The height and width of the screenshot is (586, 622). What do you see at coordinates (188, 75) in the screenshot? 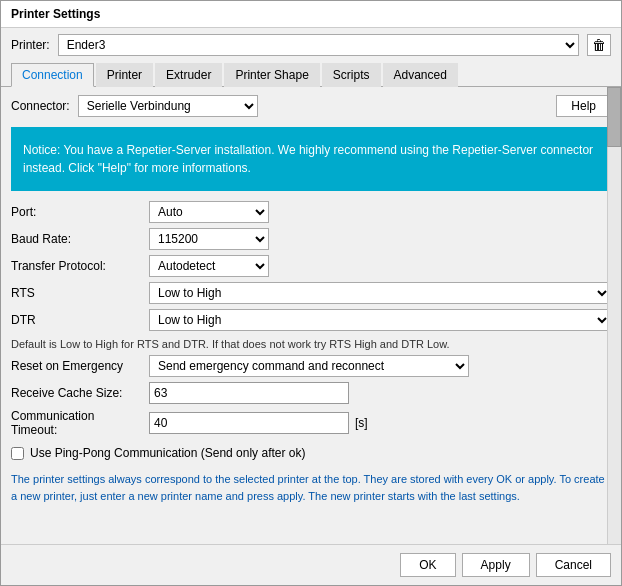
I see `tab-extruder: Extruder` at bounding box center [188, 75].